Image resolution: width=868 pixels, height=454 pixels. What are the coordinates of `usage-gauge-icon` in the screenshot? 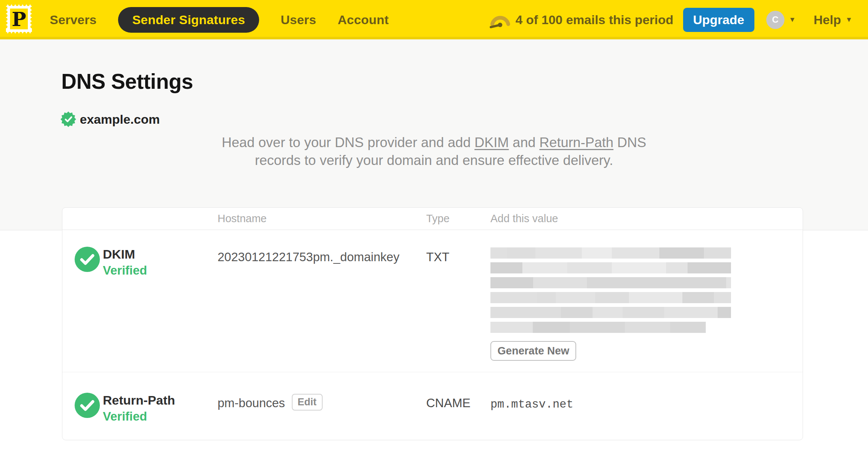 It's located at (500, 21).